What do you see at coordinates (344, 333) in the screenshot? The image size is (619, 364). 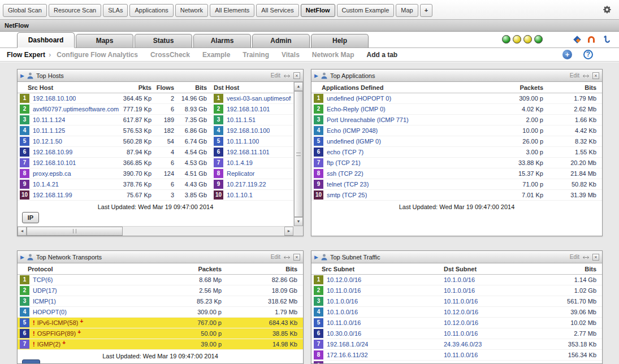 I see `src-subnet-link: 10.30.0.0/16` at bounding box center [344, 333].